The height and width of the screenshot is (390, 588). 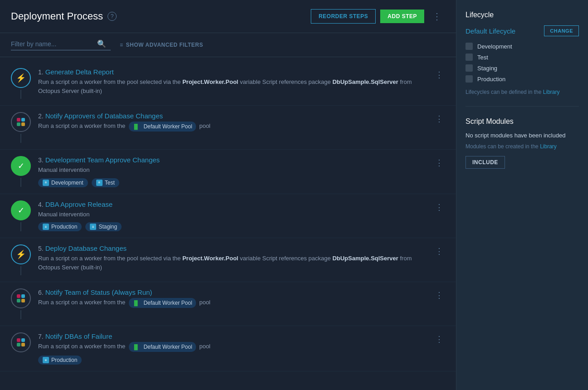 What do you see at coordinates (236, 360) in the screenshot?
I see `step-tags: ≡ Production` at bounding box center [236, 360].